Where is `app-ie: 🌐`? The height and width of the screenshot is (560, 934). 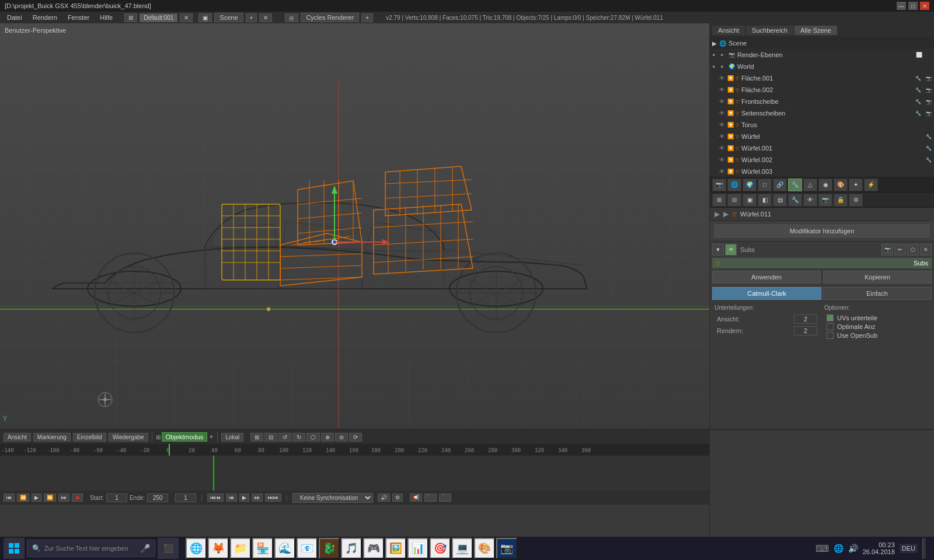
app-ie: 🌐 is located at coordinates (196, 548).